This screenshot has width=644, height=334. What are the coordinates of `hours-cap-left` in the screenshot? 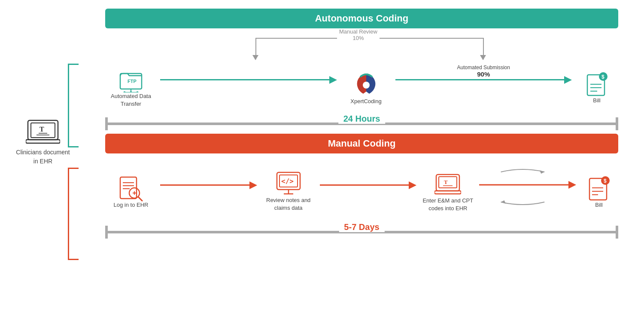 It's located at (106, 124).